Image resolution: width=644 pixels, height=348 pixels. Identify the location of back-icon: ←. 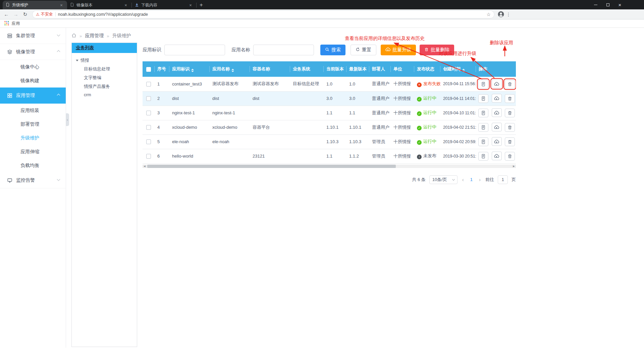
(6, 14).